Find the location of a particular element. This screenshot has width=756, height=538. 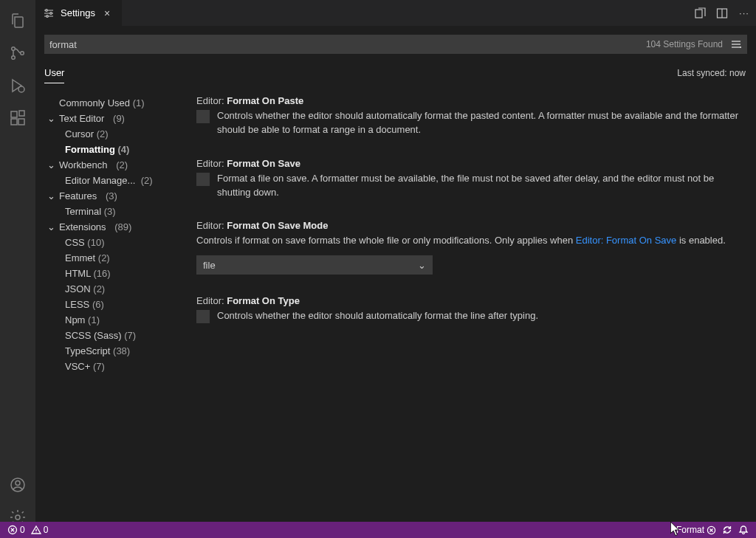

toc-terminal: Terminal (3) is located at coordinates (118, 211).